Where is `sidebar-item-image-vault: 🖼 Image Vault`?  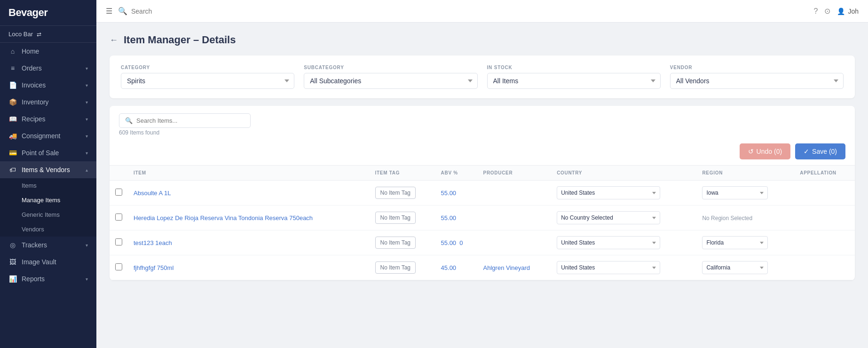 sidebar-item-image-vault: 🖼 Image Vault is located at coordinates (48, 262).